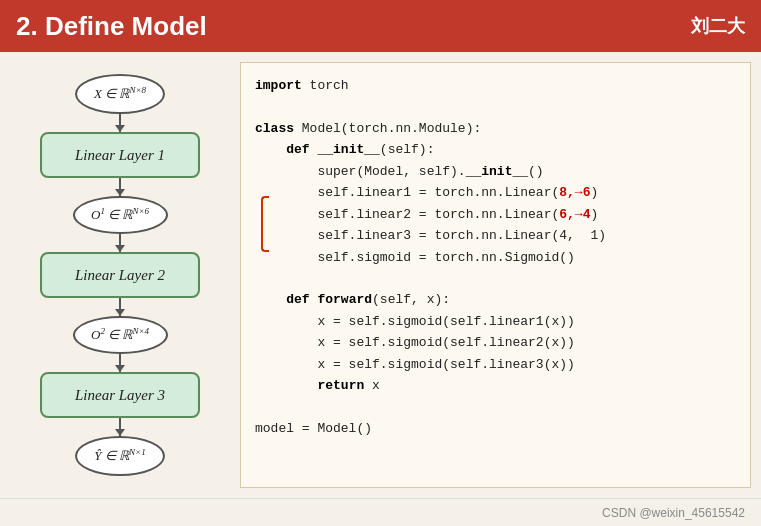  I want to click on author-label: 刘二大, so click(718, 26).